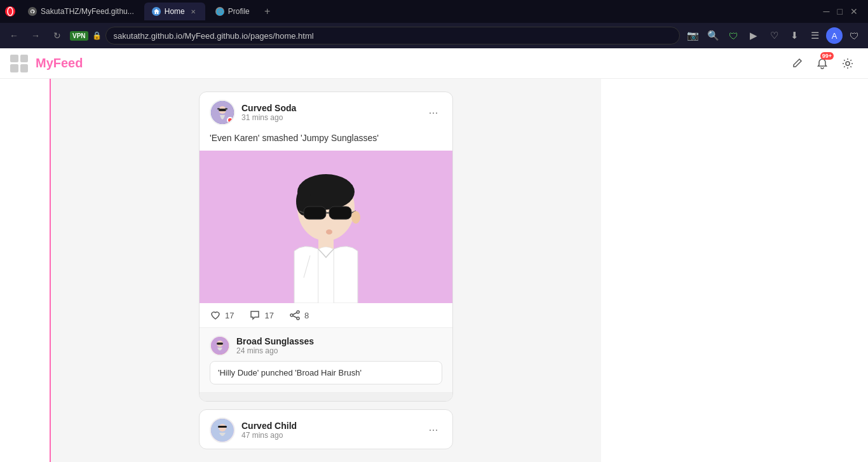 This screenshot has height=462, width=868. Describe the element at coordinates (330, 108) in the screenshot. I see `post-author-name: Curved Soda` at that location.